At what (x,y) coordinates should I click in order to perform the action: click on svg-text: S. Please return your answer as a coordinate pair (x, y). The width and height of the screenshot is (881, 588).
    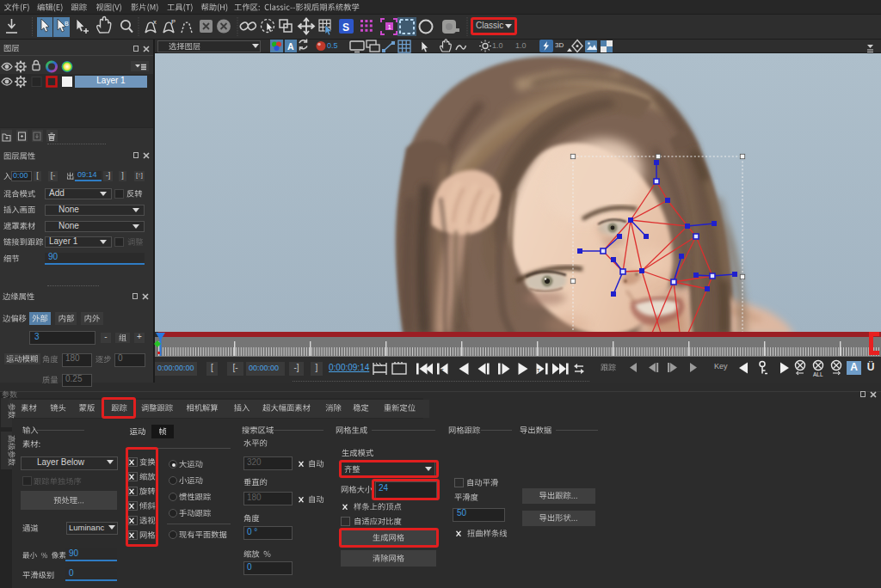
    Looking at the image, I should click on (346, 28).